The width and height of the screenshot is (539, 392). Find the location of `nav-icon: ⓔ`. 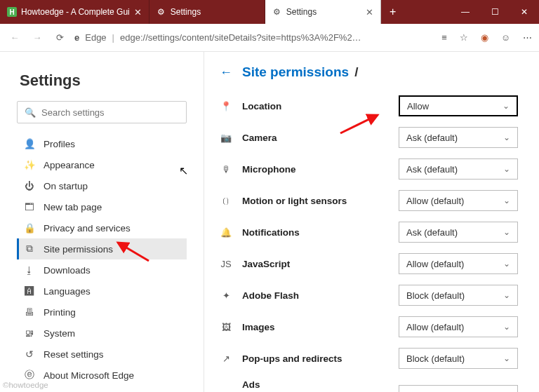

nav-icon: ⓔ is located at coordinates (29, 375).